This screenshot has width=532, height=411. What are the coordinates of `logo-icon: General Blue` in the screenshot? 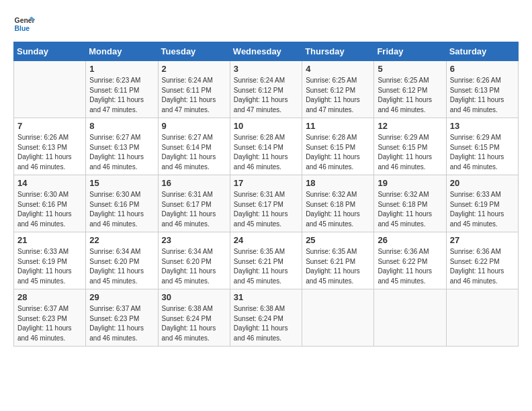 It's located at (24, 24).